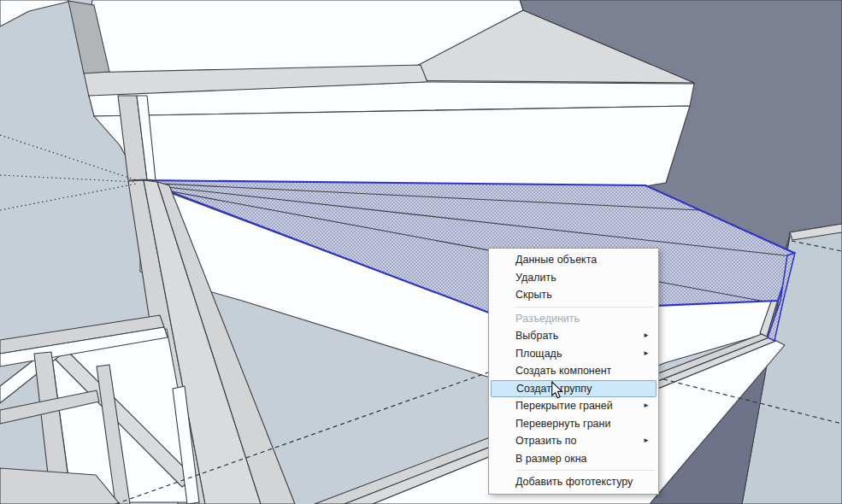  What do you see at coordinates (574, 260) in the screenshot?
I see `menu-item-entity-info: Данные объекта` at bounding box center [574, 260].